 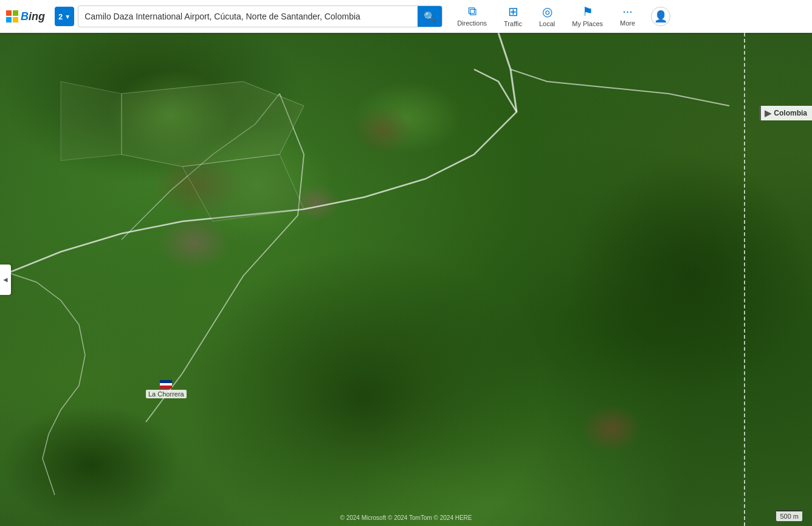 What do you see at coordinates (785, 113) in the screenshot?
I see `colombia-label: ▶ Colombia` at bounding box center [785, 113].